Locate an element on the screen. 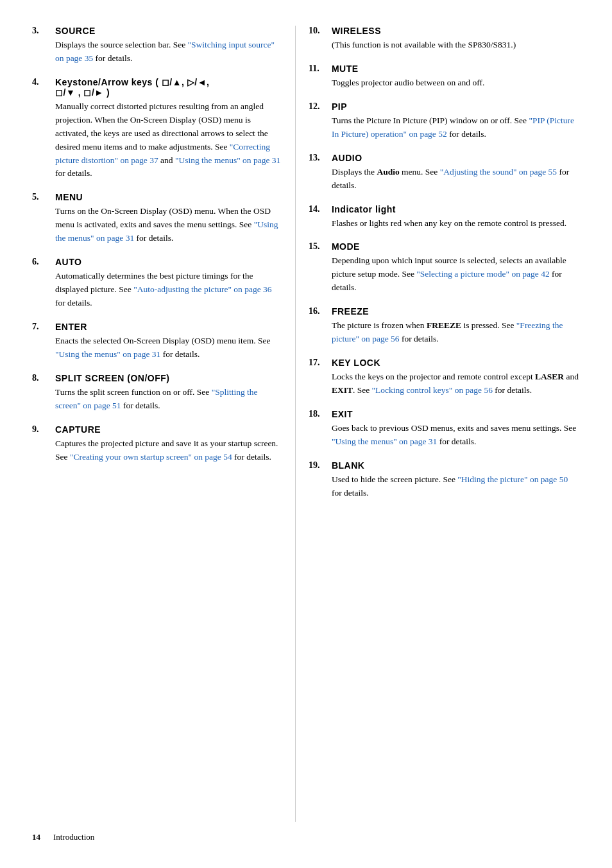 The height and width of the screenshot is (868, 612). entry-5-title: MENU is located at coordinates (169, 197).